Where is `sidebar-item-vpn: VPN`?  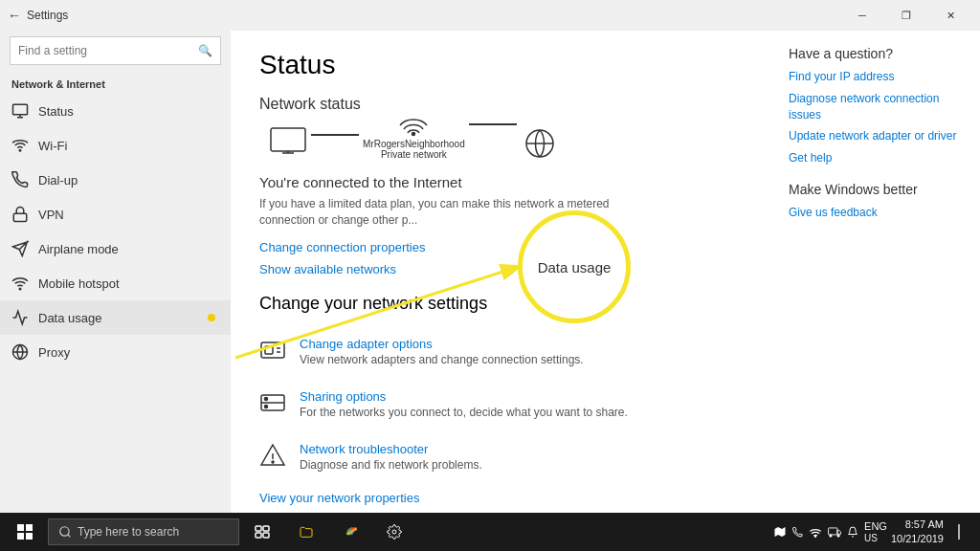 sidebar-item-vpn: VPN is located at coordinates (115, 214).